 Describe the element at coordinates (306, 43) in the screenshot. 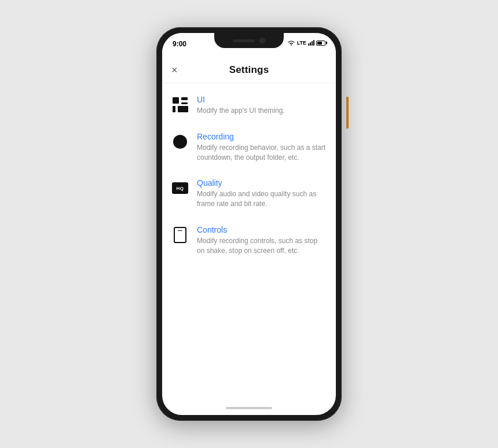

I see `status-icons: LTE` at that location.